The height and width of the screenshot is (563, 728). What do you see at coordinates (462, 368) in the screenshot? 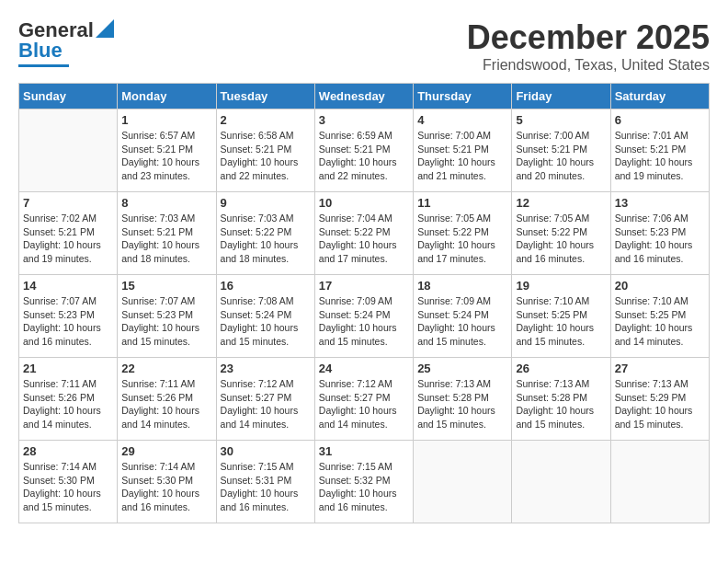
I see `day-number: 25` at bounding box center [462, 368].